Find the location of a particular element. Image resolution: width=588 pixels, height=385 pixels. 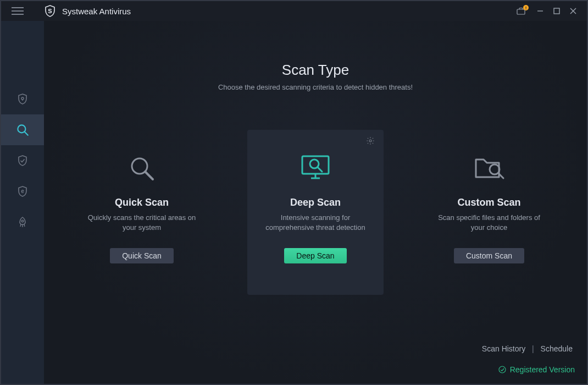

maximize-icon is located at coordinates (557, 11).